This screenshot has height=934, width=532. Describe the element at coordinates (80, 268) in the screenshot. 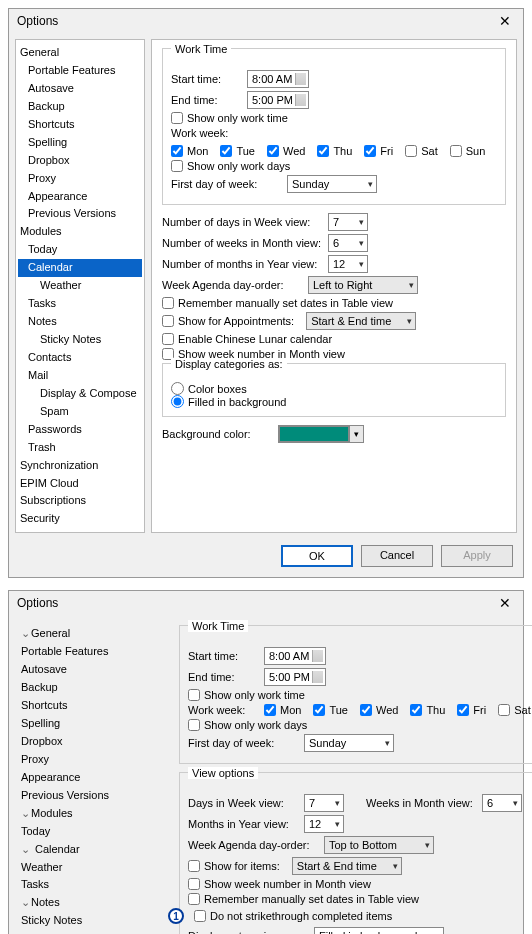

I see `tree-calendar: Calendar` at that location.